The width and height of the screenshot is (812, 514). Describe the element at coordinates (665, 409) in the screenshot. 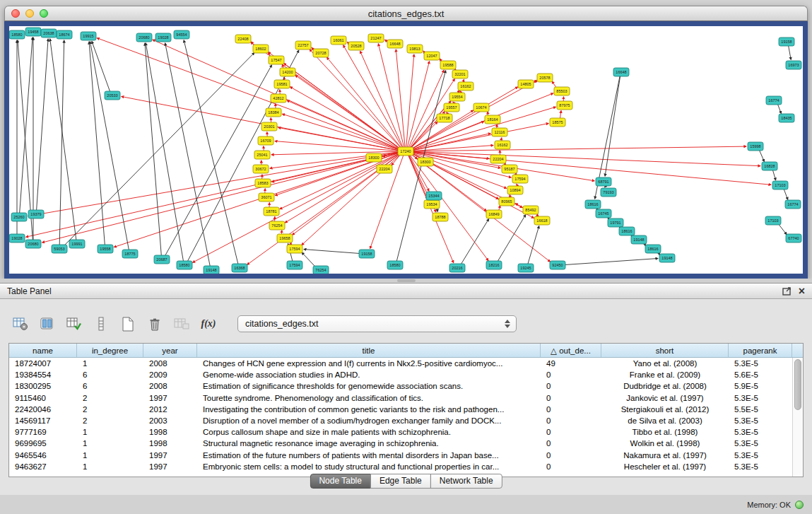

I see `cell-short: Stergiakouli et al. (2012)` at that location.